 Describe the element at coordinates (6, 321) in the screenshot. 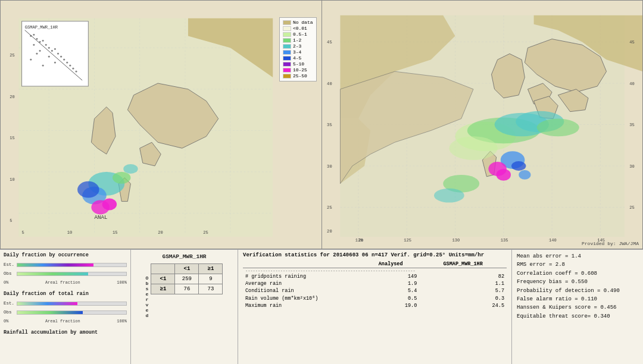

I see `pct-0-2: 0%` at that location.